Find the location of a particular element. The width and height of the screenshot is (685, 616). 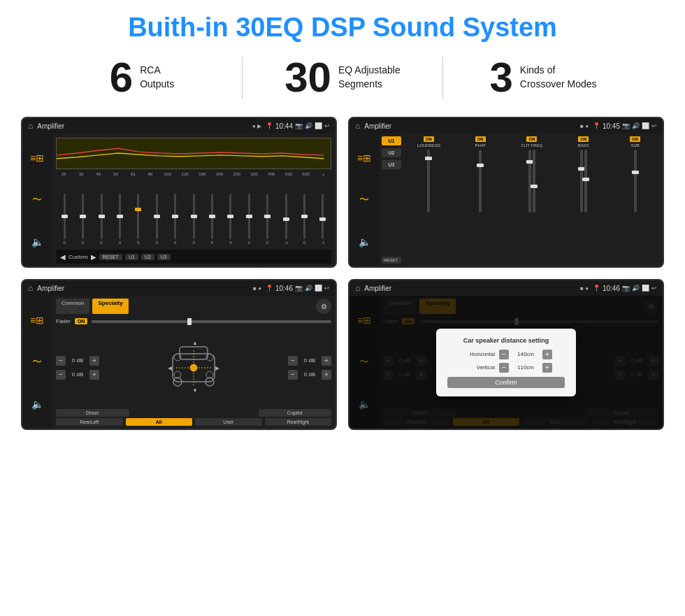

location-icon: 📍 is located at coordinates (270, 126).